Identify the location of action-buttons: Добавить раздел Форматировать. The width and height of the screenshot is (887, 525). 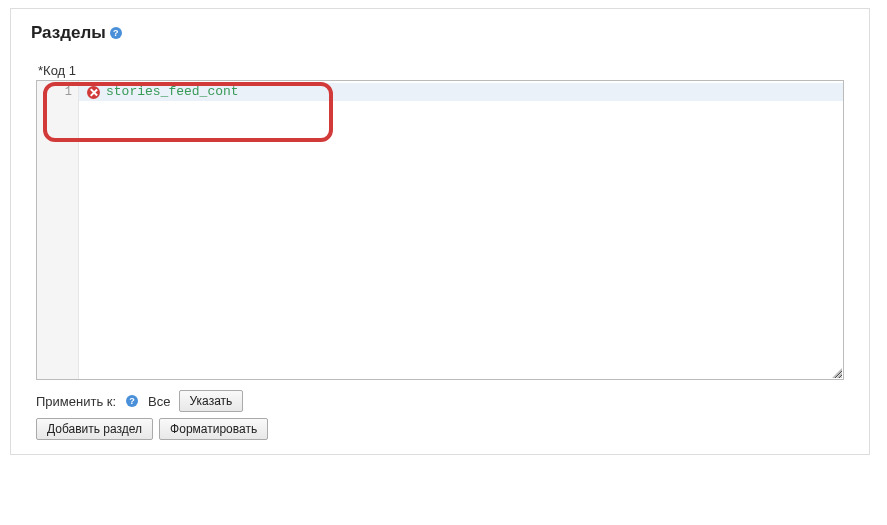
(440, 429).